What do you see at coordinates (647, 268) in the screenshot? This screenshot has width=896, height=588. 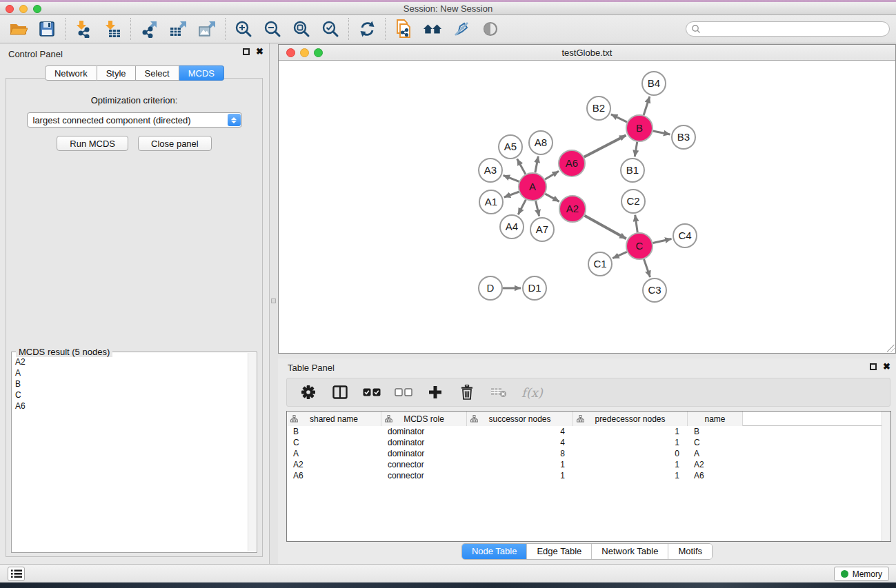 I see `graph-edge-C-C3` at bounding box center [647, 268].